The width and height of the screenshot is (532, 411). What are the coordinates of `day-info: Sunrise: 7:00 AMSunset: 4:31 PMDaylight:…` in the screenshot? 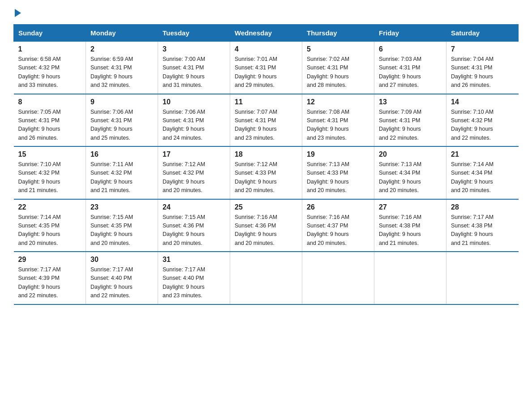 It's located at (184, 72).